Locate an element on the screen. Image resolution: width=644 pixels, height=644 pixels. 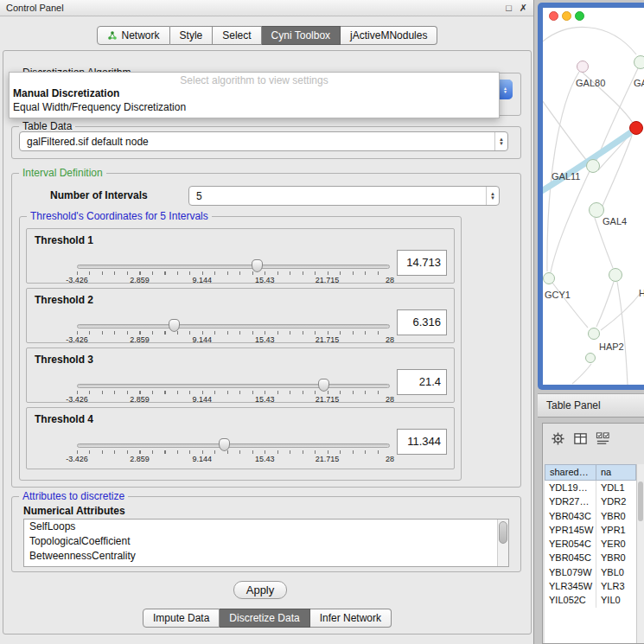
threshold-panel-2: Threshold 2-3.4262.8599.14415.4321.71528… is located at coordinates (240, 316).